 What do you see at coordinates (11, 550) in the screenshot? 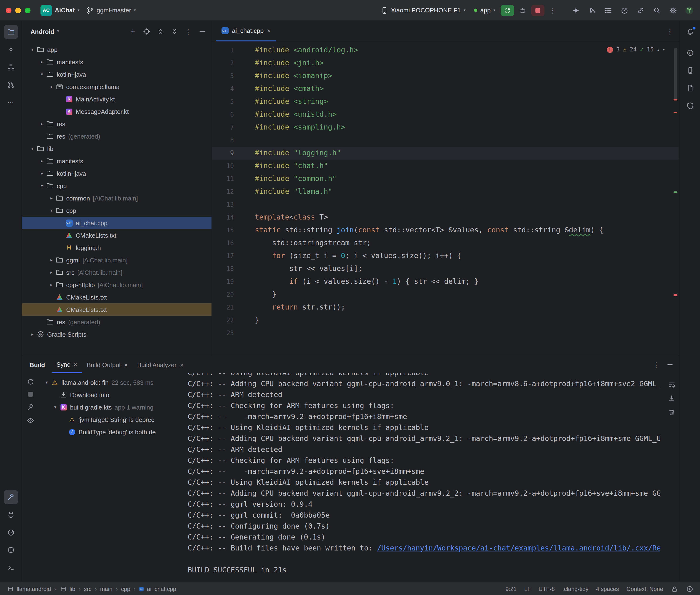
I see `problems-icon` at bounding box center [11, 550].